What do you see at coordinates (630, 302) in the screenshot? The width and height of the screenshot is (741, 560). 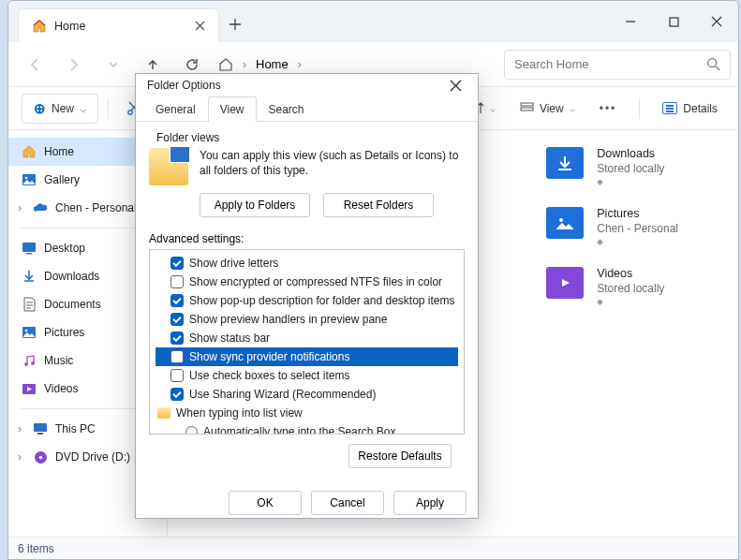 I see `pin-icon: ◆` at bounding box center [630, 302].